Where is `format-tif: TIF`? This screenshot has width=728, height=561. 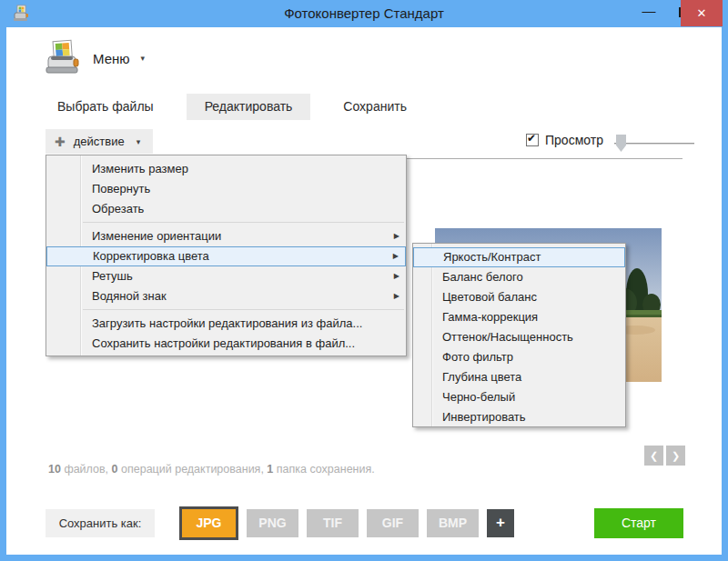
format-tif: TIF is located at coordinates (333, 524).